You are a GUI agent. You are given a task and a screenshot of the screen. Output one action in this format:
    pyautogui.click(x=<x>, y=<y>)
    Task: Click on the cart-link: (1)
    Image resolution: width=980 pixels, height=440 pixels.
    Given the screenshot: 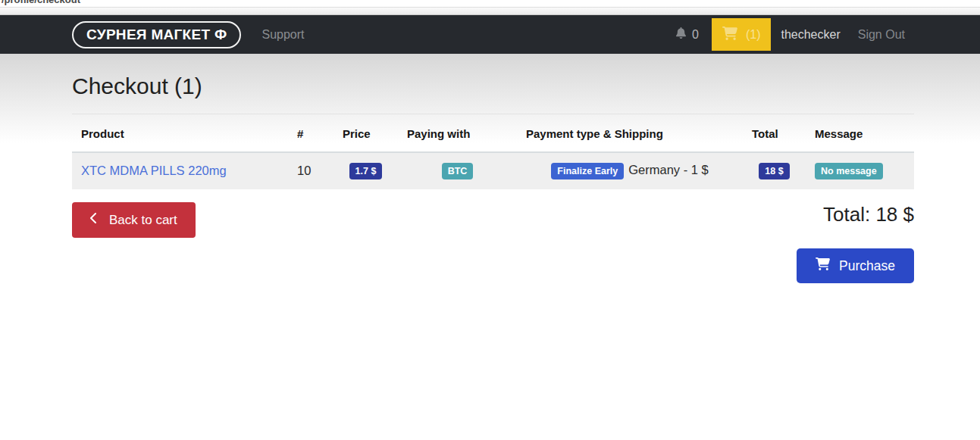 What is the action you would take?
    pyautogui.click(x=741, y=35)
    